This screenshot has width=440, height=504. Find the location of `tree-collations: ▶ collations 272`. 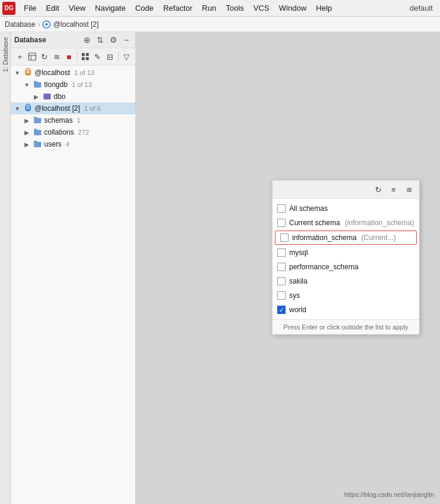

tree-collations: ▶ collations 272 is located at coordinates (78, 132).